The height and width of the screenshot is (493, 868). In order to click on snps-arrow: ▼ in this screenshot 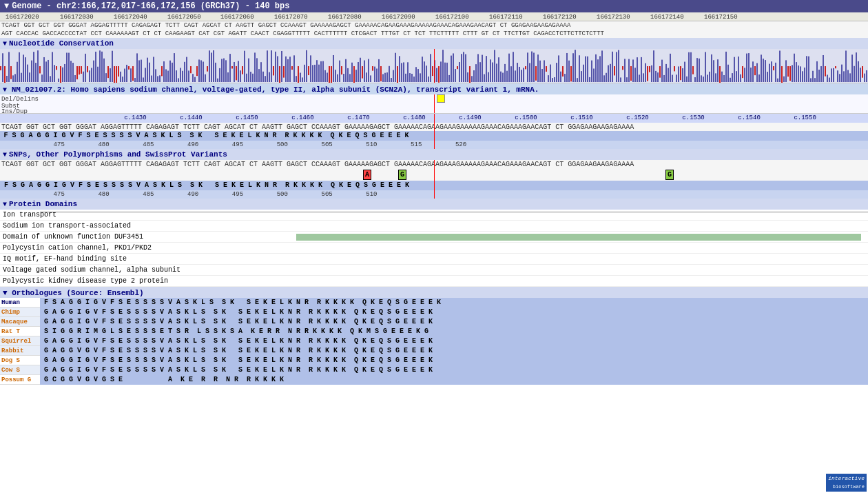, I will do `click(5, 154)`.